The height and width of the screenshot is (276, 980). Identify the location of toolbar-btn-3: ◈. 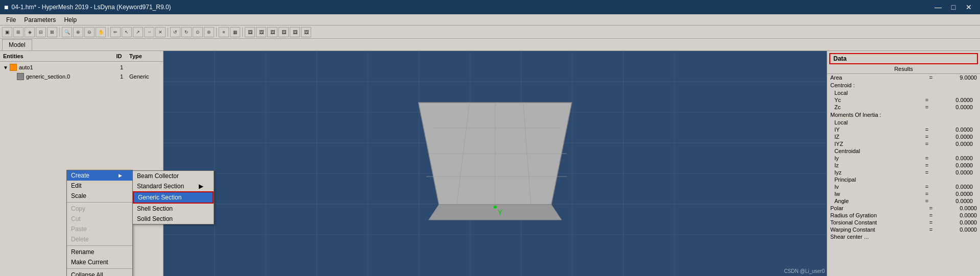
(30, 32).